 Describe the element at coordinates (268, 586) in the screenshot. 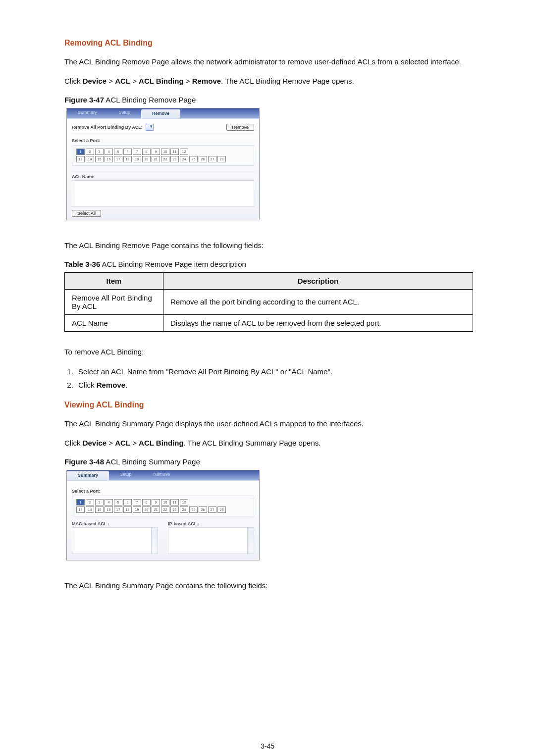

I see `fields-intro-2: The ACL Binding Summary Page contains th…` at that location.